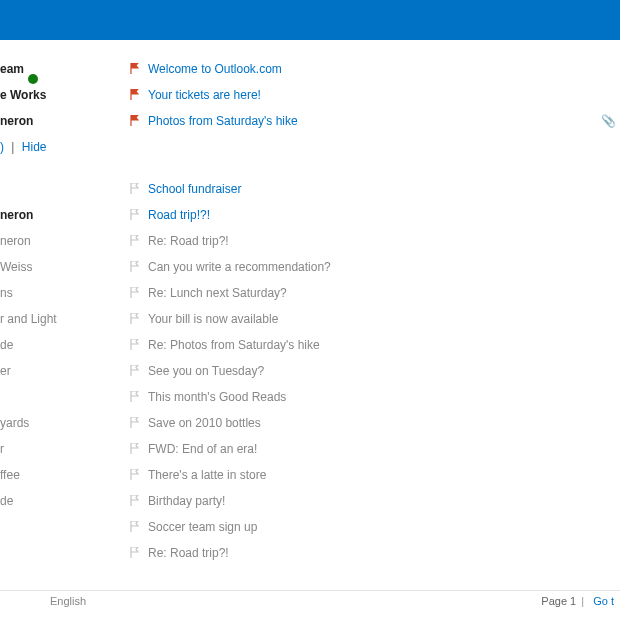 The width and height of the screenshot is (620, 620). What do you see at coordinates (68, 601) in the screenshot?
I see `language-selector: English` at bounding box center [68, 601].